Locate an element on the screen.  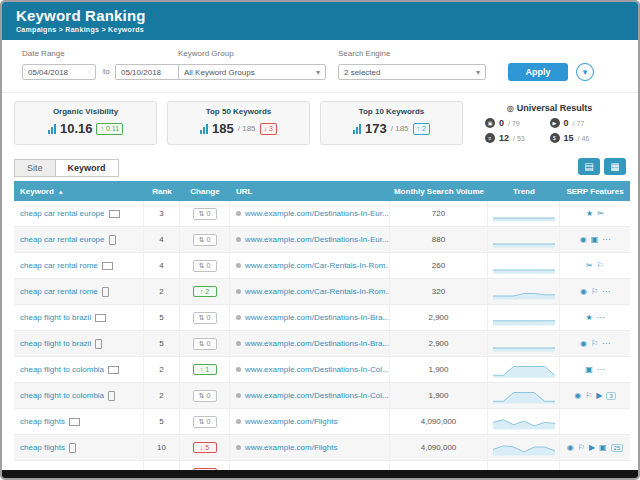
url-cell: www.example.com/Flights is located at coordinates (310, 422).